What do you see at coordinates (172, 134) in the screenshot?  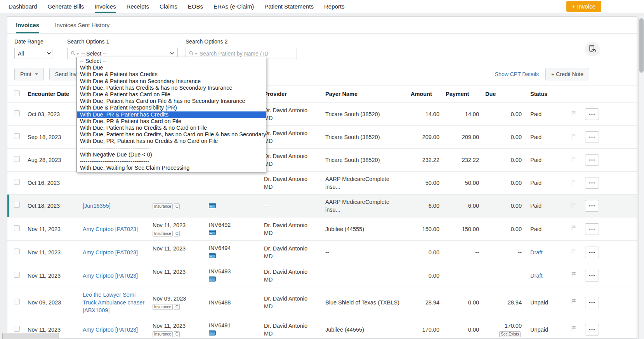 I see `dropdown-option: With Due, Patient has no Credits, has no…` at bounding box center [172, 134].